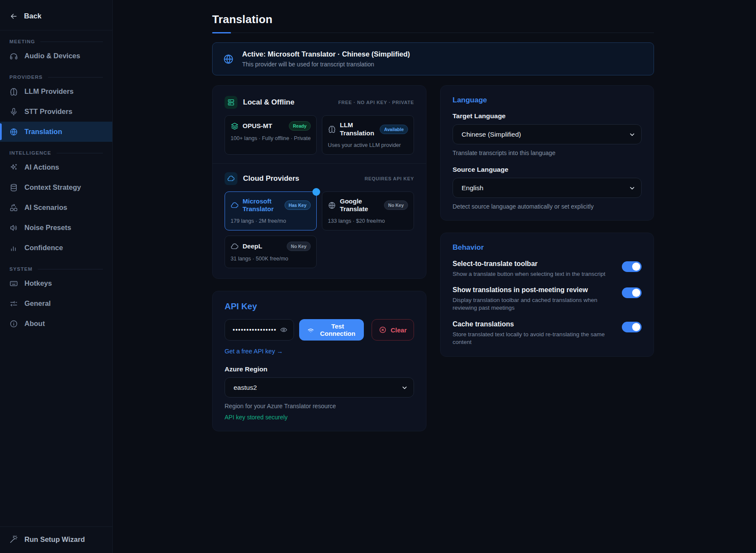 The height and width of the screenshot is (553, 756). Describe the element at coordinates (547, 116) in the screenshot. I see `target-language-label: Target Language` at that location.